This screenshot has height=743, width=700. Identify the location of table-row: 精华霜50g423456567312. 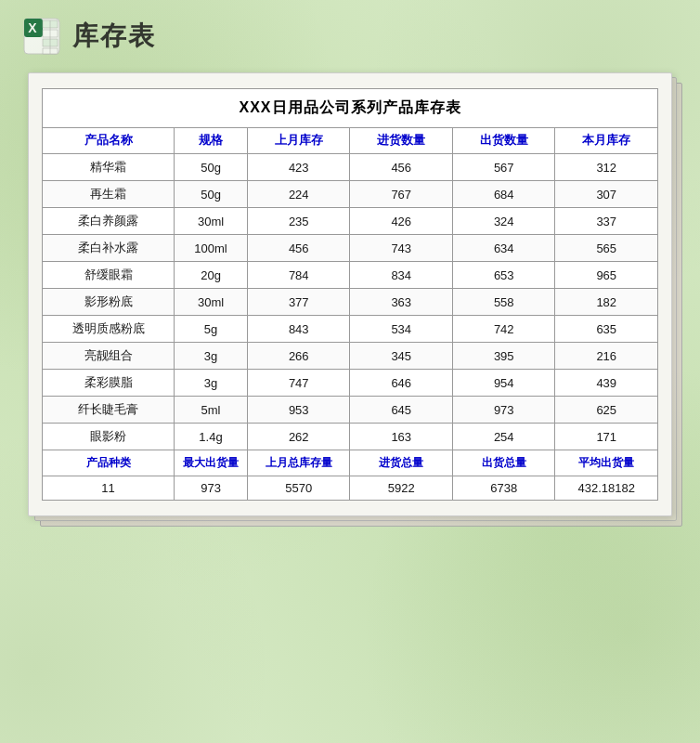
(351, 167).